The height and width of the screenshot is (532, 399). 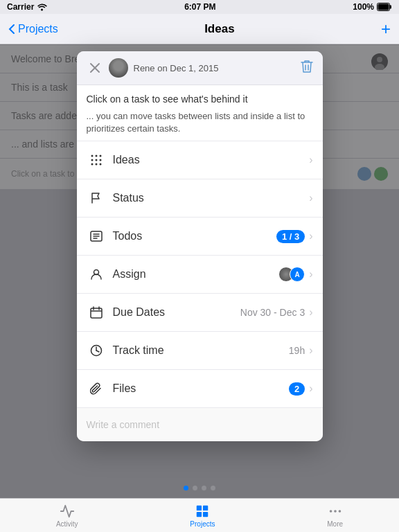 I want to click on status-chevron: ›, so click(x=310, y=198).